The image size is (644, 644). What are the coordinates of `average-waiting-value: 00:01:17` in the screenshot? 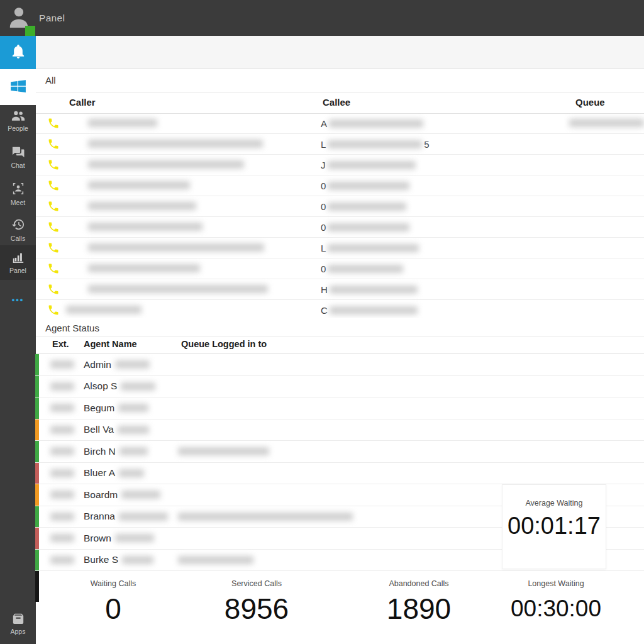 It's located at (554, 526).